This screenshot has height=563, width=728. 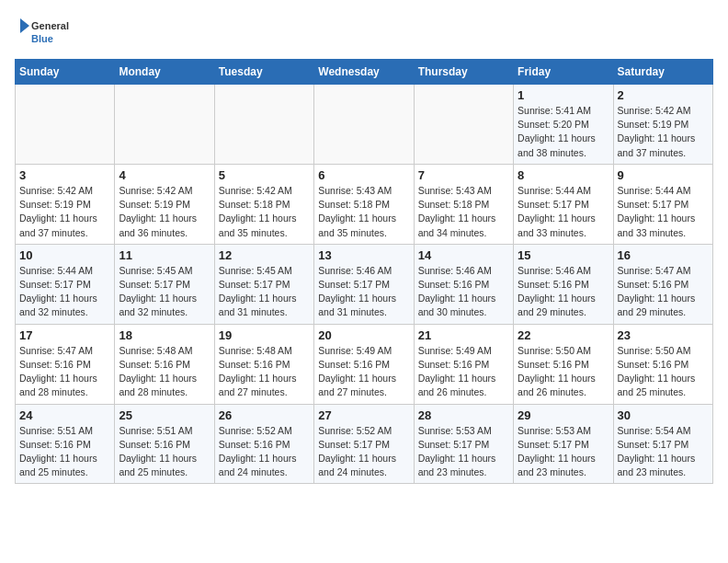 I want to click on calendar-cell: 29Sunrise: 5:53 AMSunset: 5:17 PMDayligh…, so click(x=563, y=443).